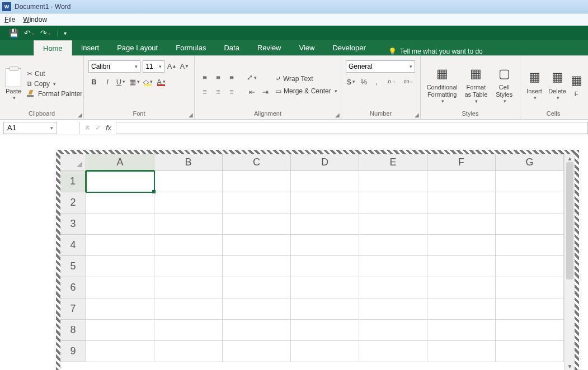  What do you see at coordinates (73, 182) in the screenshot?
I see `row-header-1: 1` at bounding box center [73, 182].